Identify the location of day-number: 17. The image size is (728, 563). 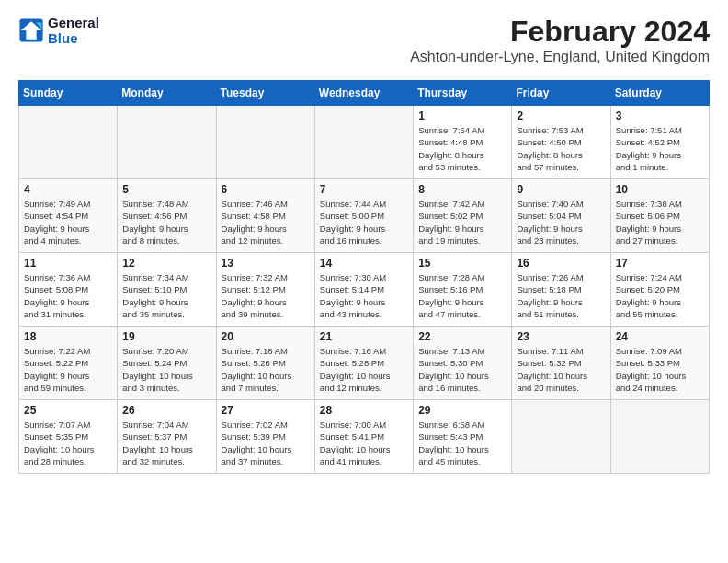
(660, 263).